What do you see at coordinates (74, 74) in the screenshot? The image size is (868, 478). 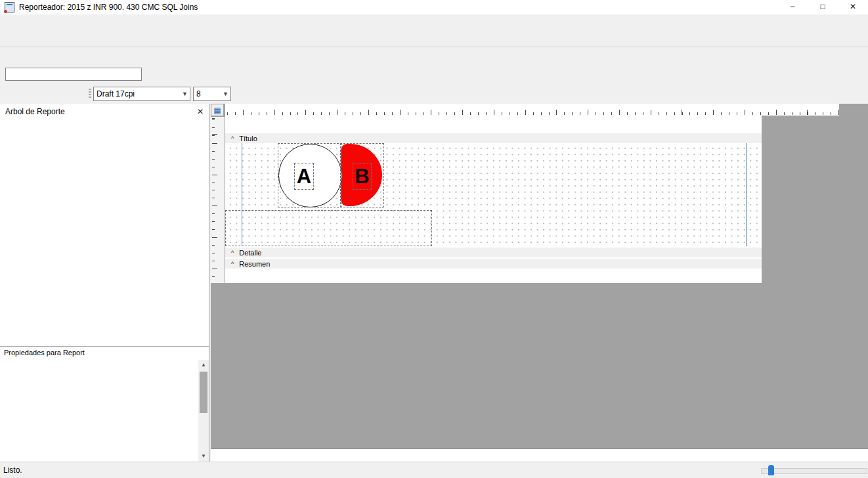 I see `component-value-input` at bounding box center [74, 74].